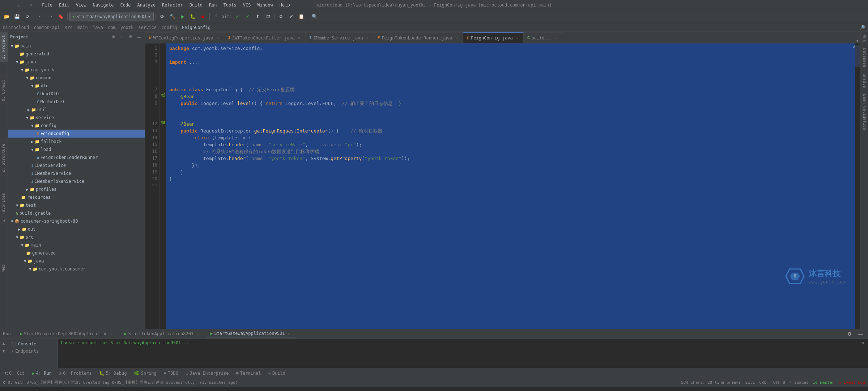 The height and width of the screenshot is (391, 868). What do you see at coordinates (67, 334) in the screenshot?
I see `run-tab-provider: ▶ StartProviderDept8002Application ✕` at bounding box center [67, 334].